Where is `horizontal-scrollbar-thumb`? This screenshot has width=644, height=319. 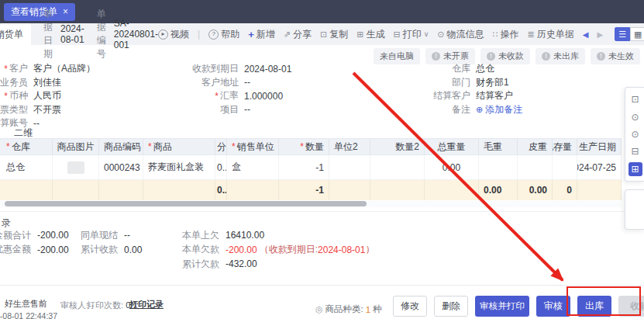 horizontal-scrollbar-thumb is located at coordinates (186, 203).